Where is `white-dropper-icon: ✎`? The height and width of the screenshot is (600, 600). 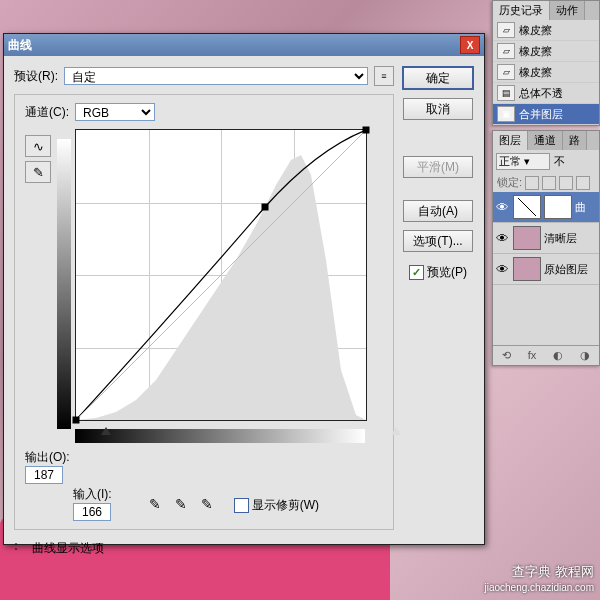 white-dropper-icon: ✎ is located at coordinates (207, 504).